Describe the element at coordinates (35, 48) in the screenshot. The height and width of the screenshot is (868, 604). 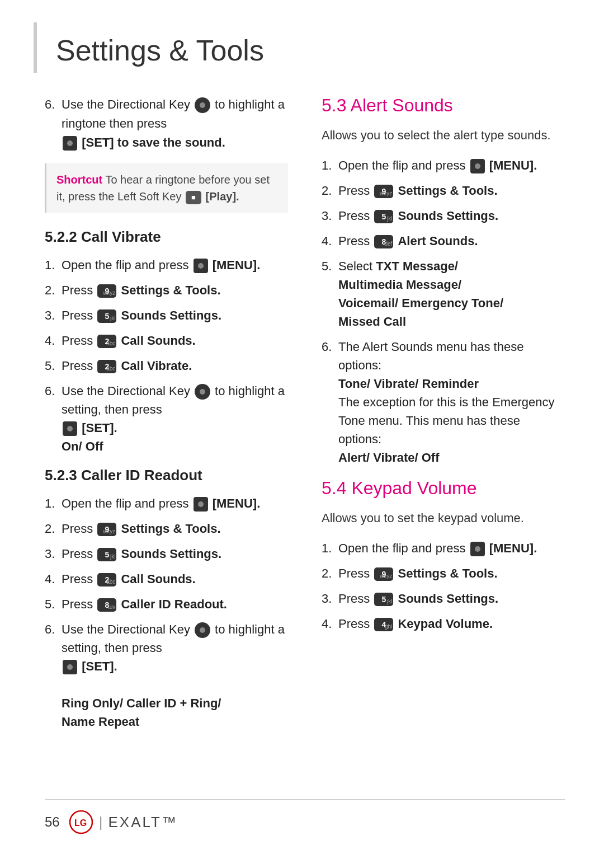
I see `accent-bar` at that location.